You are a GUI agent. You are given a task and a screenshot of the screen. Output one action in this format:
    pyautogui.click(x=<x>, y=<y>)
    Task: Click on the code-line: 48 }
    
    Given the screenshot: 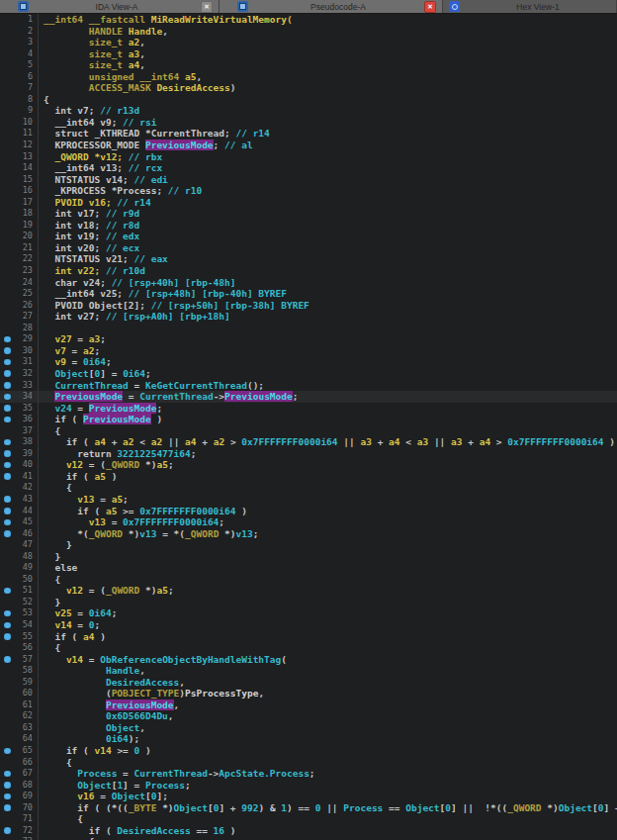 What is the action you would take?
    pyautogui.click(x=308, y=557)
    